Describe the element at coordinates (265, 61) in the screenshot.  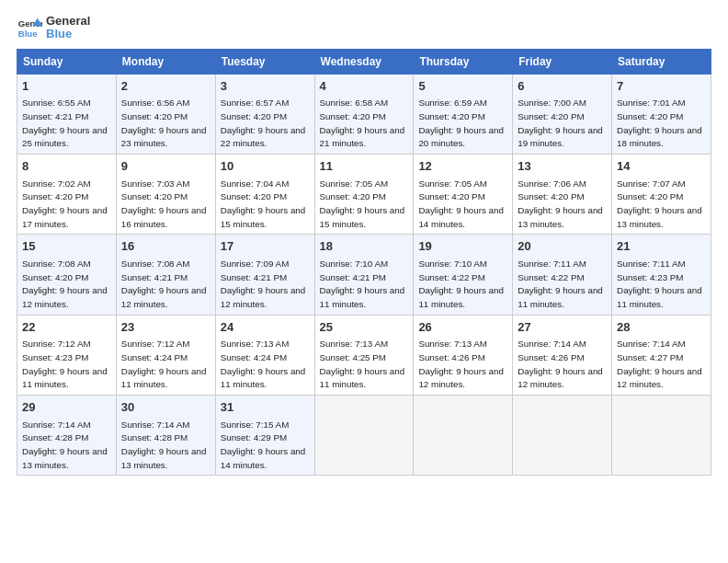
I see `col-header-tuesday: Tuesday` at that location.